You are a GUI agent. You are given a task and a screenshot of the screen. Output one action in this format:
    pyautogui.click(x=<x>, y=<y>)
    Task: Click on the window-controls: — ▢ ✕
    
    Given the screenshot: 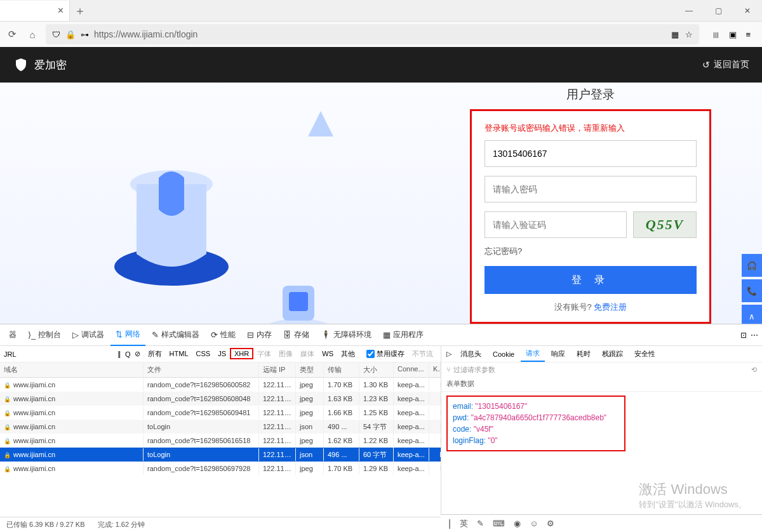 What is the action you would take?
    pyautogui.click(x=718, y=11)
    